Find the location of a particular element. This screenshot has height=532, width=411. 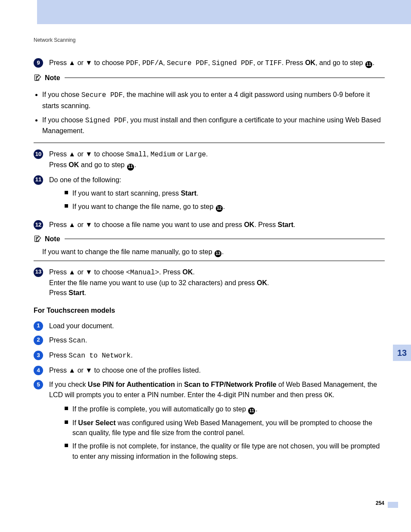

page-number: 254 is located at coordinates (380, 503).